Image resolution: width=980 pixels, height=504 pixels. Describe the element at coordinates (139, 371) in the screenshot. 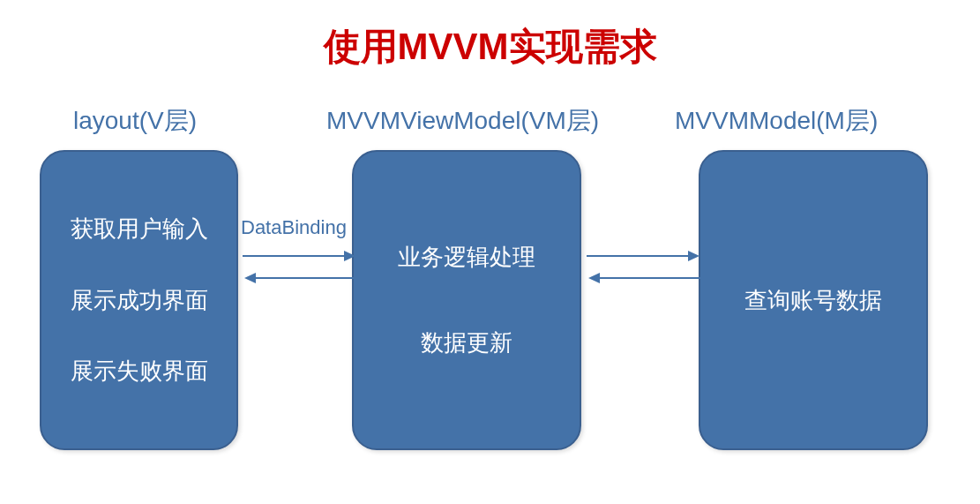

I see `view-item: 展示失败界面` at that location.